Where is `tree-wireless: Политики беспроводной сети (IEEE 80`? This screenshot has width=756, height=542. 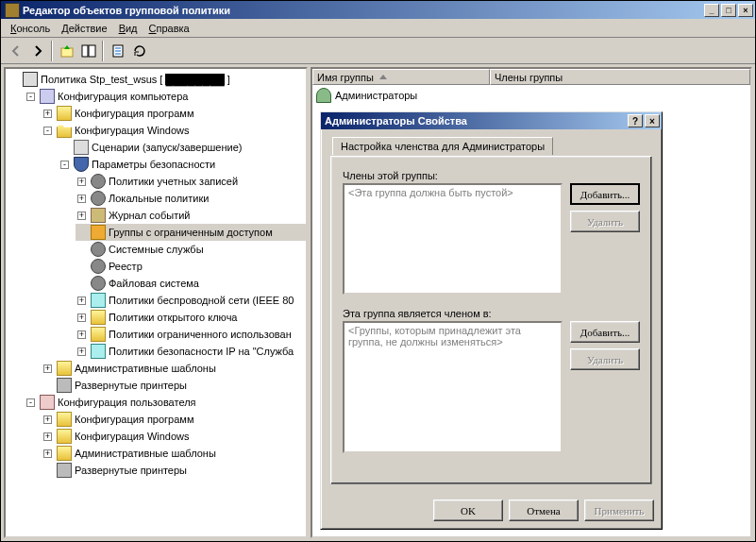
tree-wireless: Политики беспроводной сети (IEEE 80 is located at coordinates (201, 300).